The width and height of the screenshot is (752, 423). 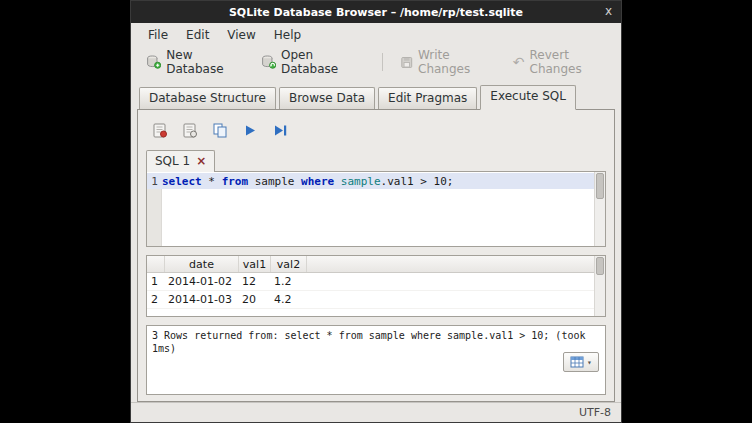 What do you see at coordinates (376, 98) in the screenshot?
I see `main-tabstrip: Database Structure Browse Data Edit Prag…` at bounding box center [376, 98].